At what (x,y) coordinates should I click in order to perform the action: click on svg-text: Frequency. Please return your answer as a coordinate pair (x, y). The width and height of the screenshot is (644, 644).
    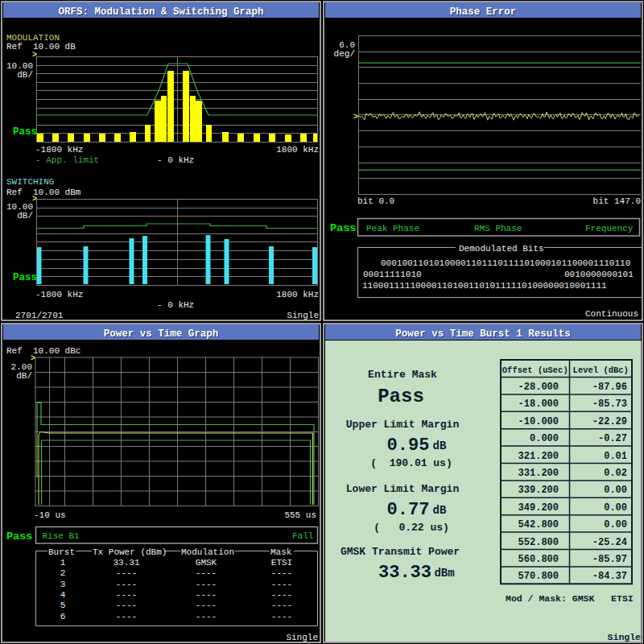
    Looking at the image, I should click on (609, 229).